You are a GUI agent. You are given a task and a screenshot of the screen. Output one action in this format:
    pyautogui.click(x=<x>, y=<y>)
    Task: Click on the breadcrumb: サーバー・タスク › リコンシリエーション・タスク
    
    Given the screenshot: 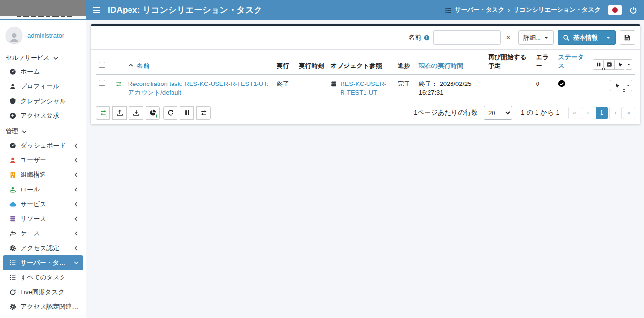 What is the action you would take?
    pyautogui.click(x=523, y=10)
    